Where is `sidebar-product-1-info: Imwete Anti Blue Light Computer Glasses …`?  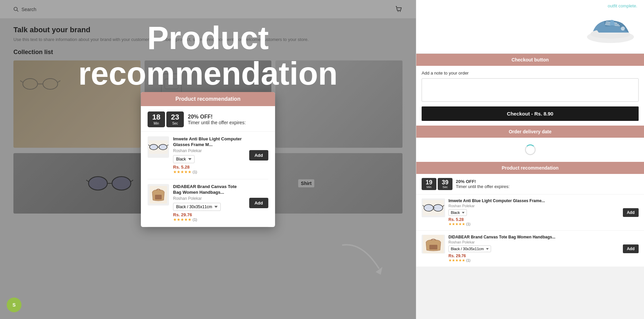
sidebar-product-1-info: Imwete Anti Blue Light Computer Glasses … is located at coordinates (534, 212).